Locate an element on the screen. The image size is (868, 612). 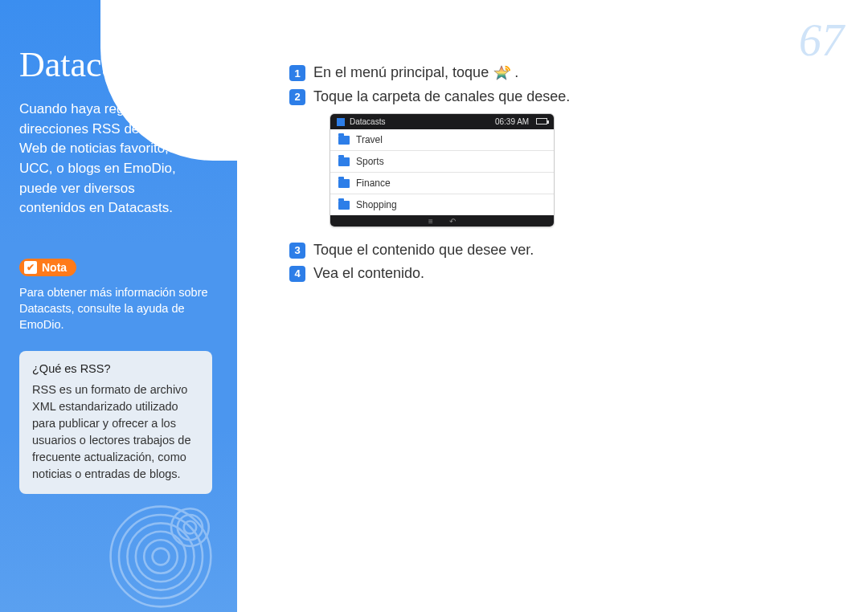
nota-label: Nota is located at coordinates (55, 267).